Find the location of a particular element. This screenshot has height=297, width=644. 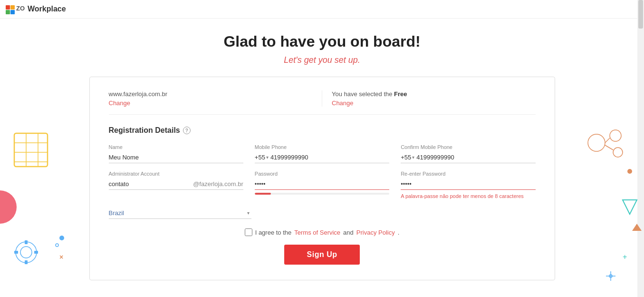

mobile-phone-input is located at coordinates (330, 157).